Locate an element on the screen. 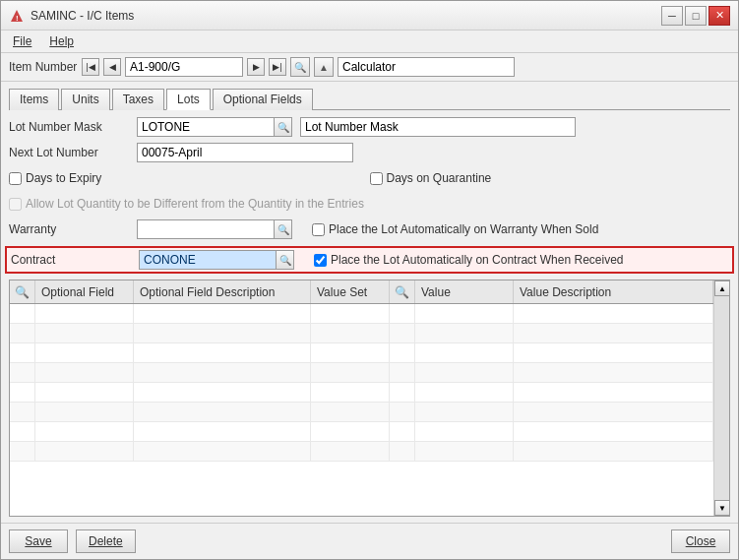  next-lot-number-label: Next Lot Number is located at coordinates (73, 153).